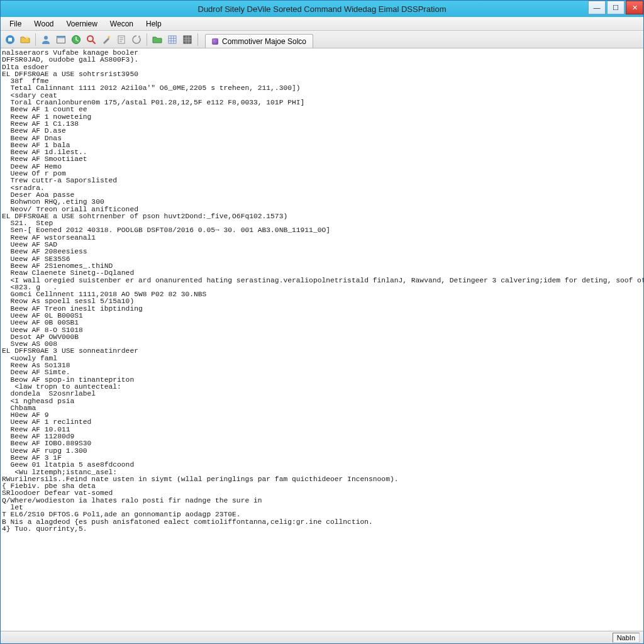 The width and height of the screenshot is (644, 644). Describe the element at coordinates (25, 40) in the screenshot. I see `folder-star-icon` at that location.